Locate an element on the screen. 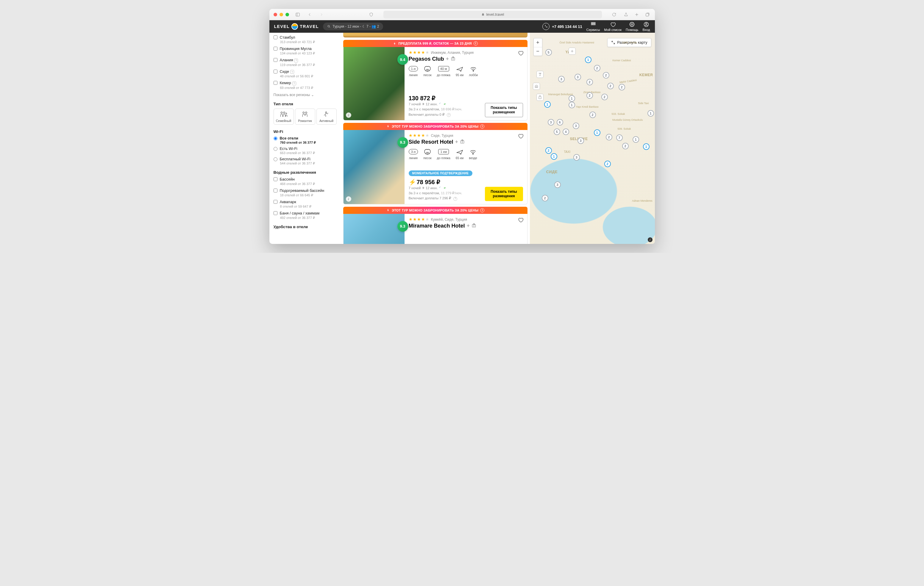  water-item: Бассейн is located at coordinates (305, 179).